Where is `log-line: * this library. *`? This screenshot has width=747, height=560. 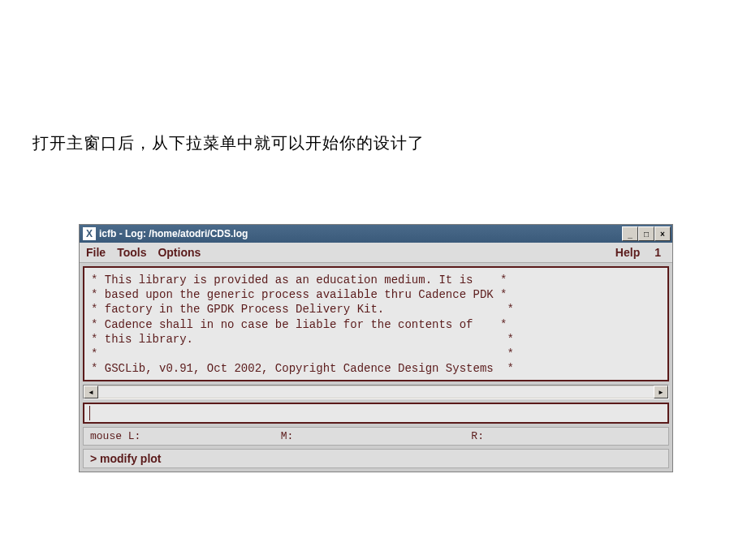
log-line: * this library. * is located at coordinates (376, 339).